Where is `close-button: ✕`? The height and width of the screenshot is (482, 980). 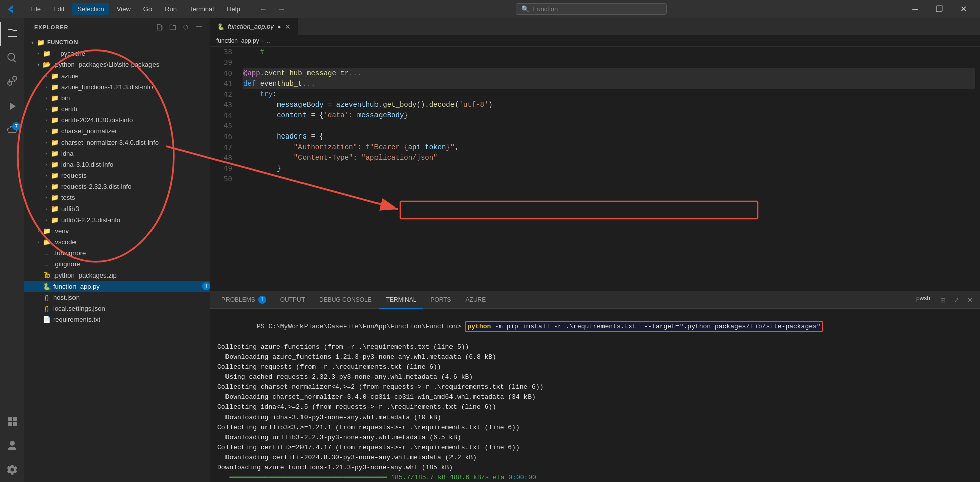
close-button: ✕ is located at coordinates (963, 9).